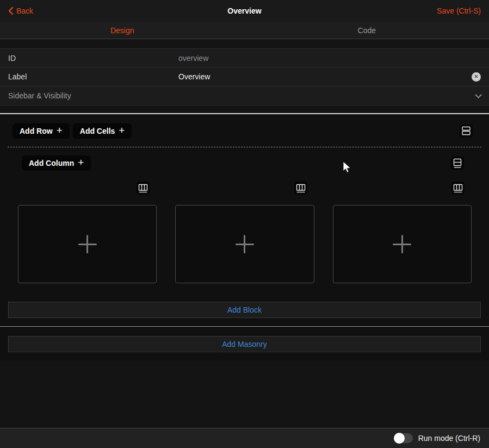  I want to click on add-row-button: Add Row +, so click(41, 131).